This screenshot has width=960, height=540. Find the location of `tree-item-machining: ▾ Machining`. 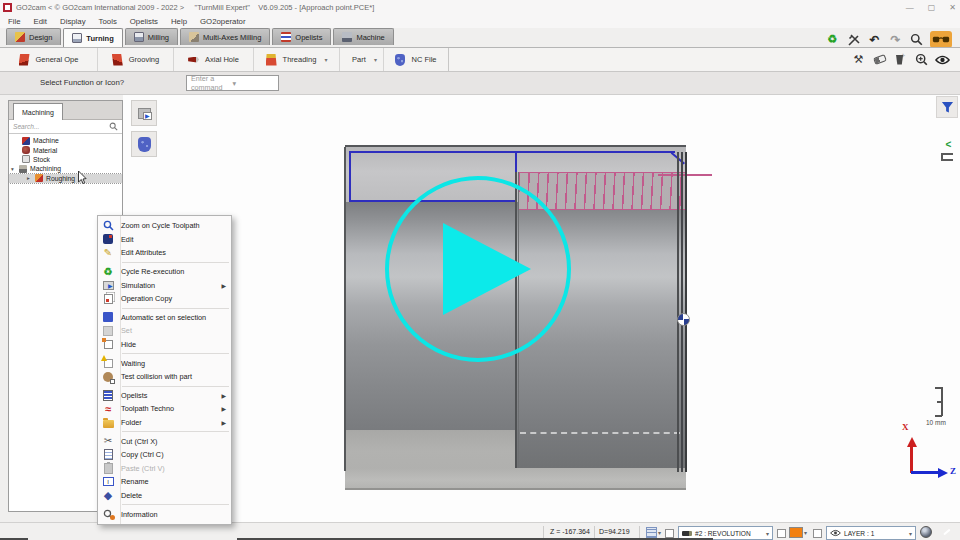

tree-item-machining: ▾ Machining is located at coordinates (66, 168).